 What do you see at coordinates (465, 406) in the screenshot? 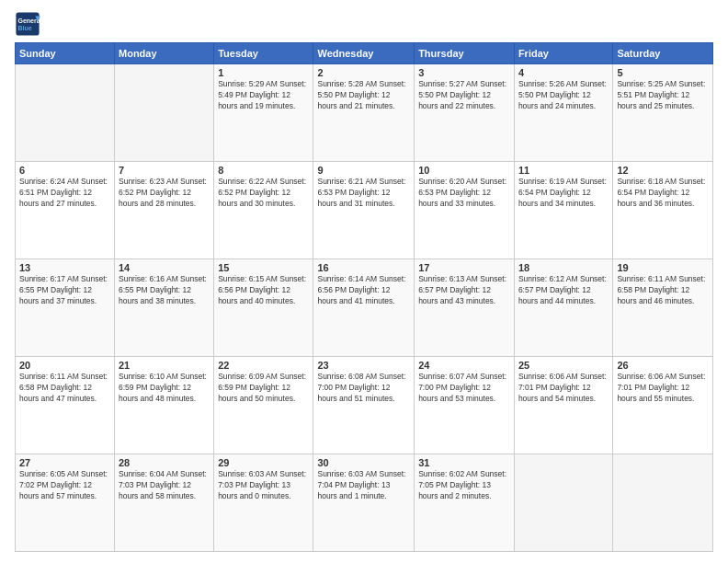
I see `day-cell: 24Sunrise: 6:07 AM Sunset: 7:00 PM Dayli…` at bounding box center [465, 406].